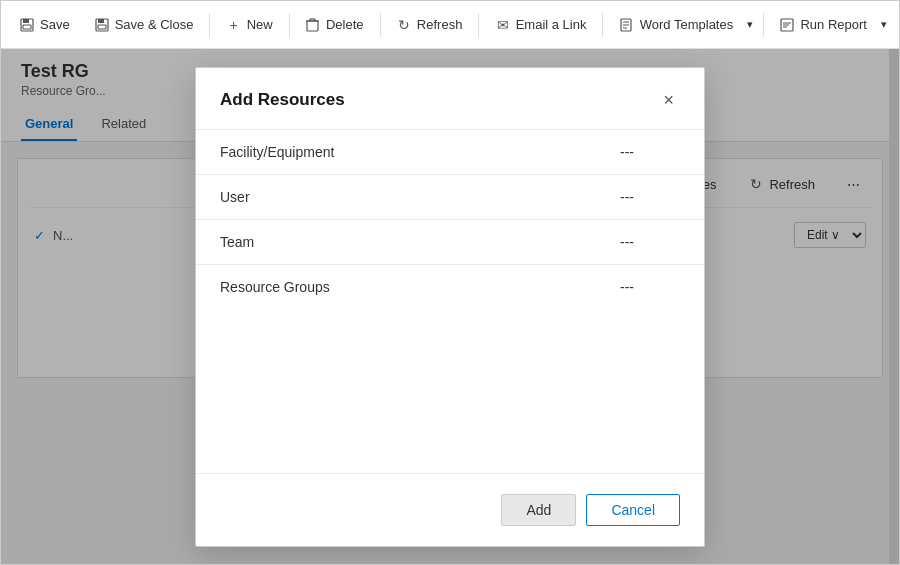 This screenshot has width=900, height=565. I want to click on option-team: Team ---, so click(450, 242).